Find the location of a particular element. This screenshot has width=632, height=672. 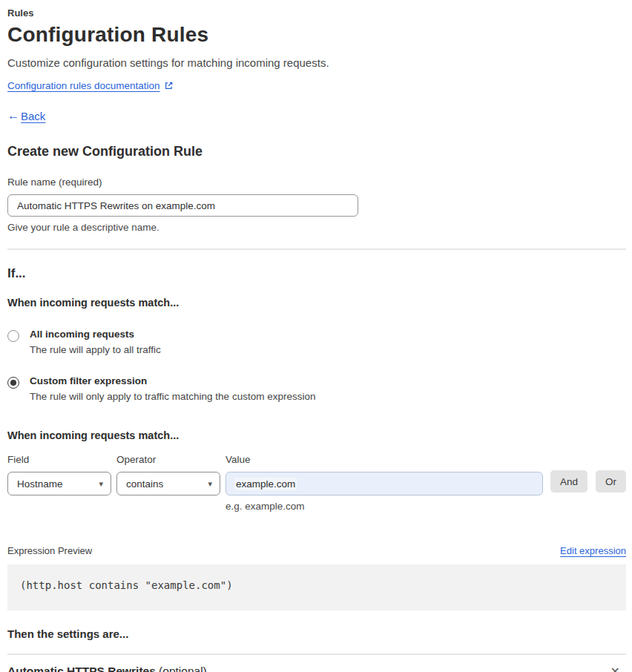

value-input: example.com is located at coordinates (384, 484).